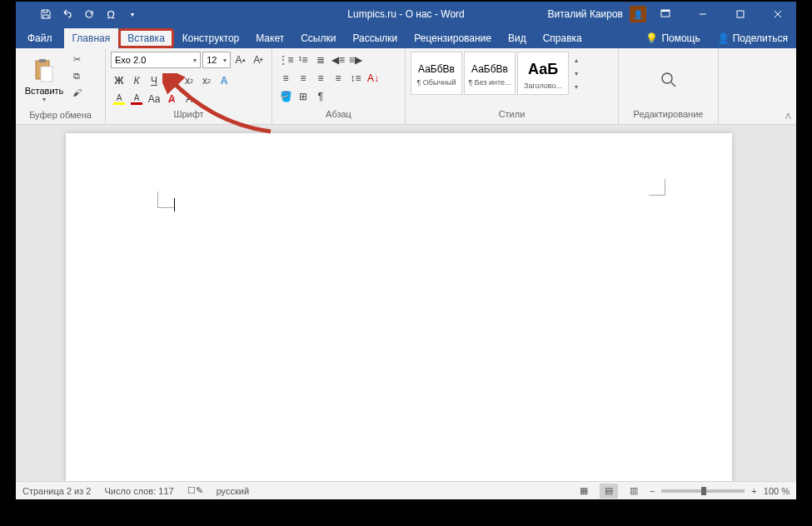  What do you see at coordinates (233, 491) in the screenshot?
I see `language-indicator: русский` at bounding box center [233, 491].